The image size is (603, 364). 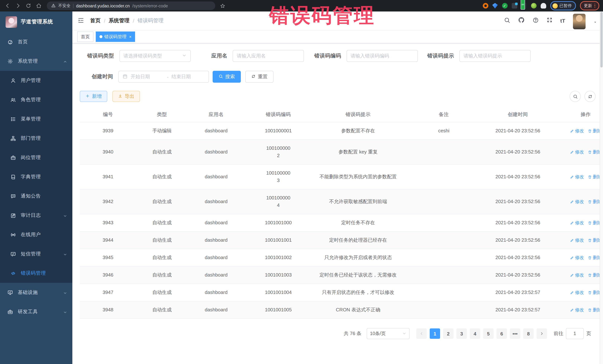 I want to click on sidebar-item-menu: 菜单管理, so click(x=36, y=119).